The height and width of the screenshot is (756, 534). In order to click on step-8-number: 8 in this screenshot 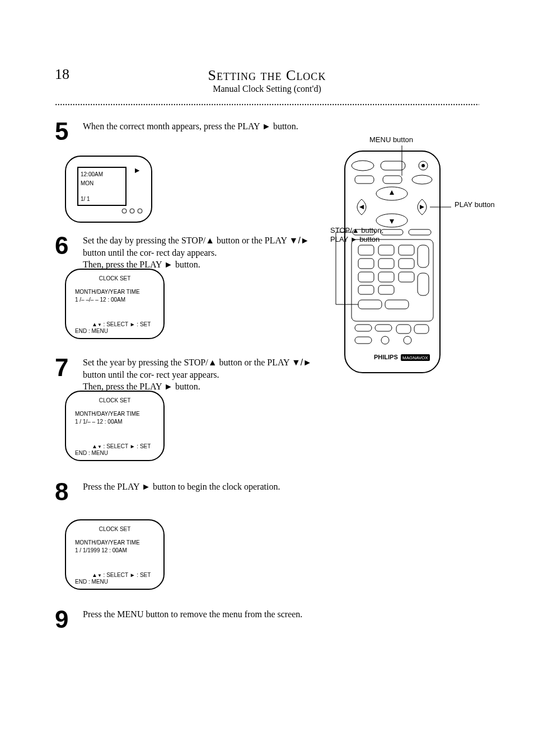, I will do `click(62, 492)`.